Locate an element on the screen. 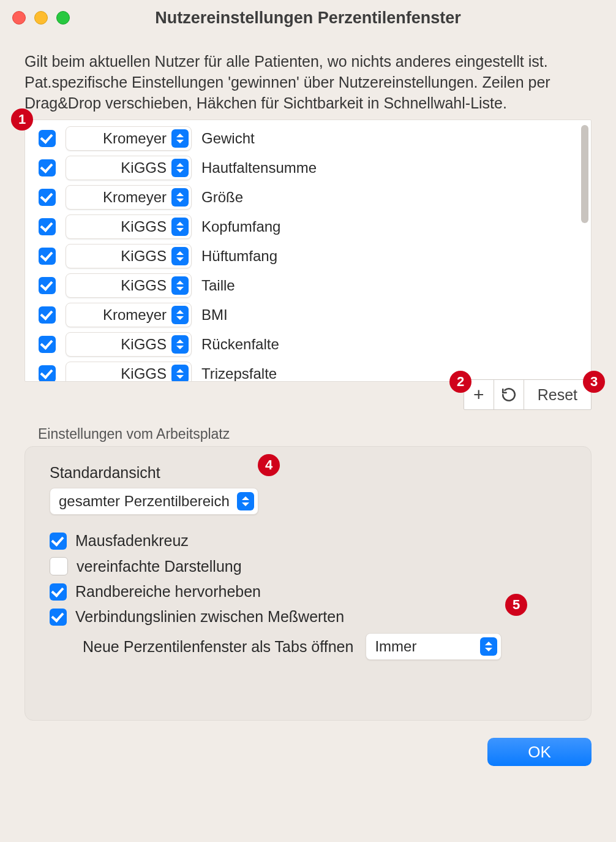  connect-lines-checkbox is located at coordinates (58, 617).